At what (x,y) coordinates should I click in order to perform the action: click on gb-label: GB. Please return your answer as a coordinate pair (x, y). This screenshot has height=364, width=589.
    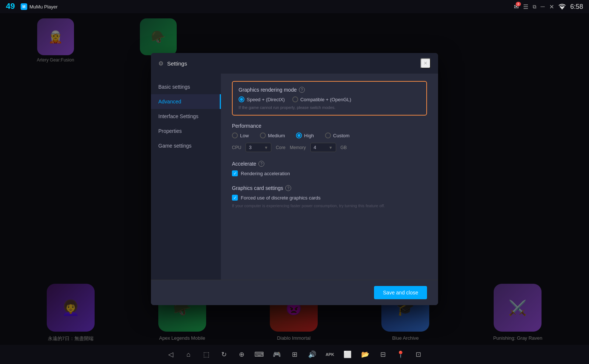
    Looking at the image, I should click on (344, 148).